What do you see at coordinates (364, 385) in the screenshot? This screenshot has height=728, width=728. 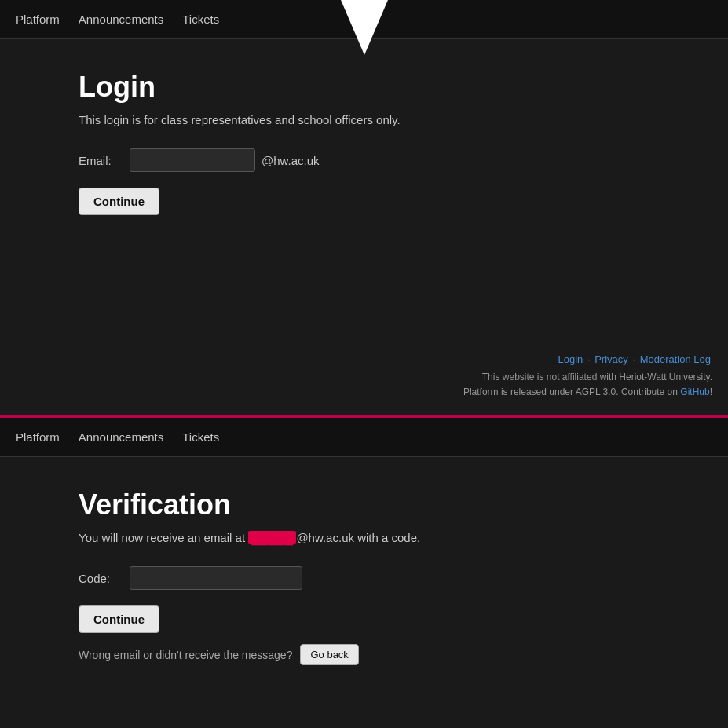 I see `footer-top: Login · Privacy · Moderation Log This we…` at bounding box center [364, 385].